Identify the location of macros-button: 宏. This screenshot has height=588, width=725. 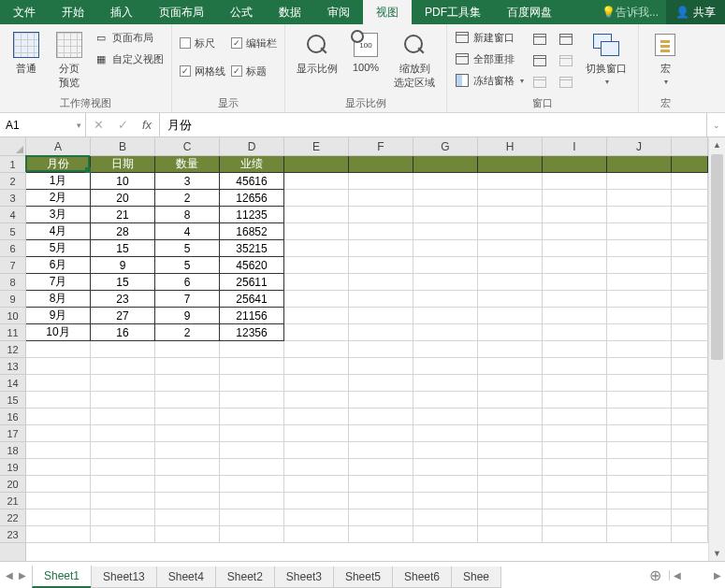
(665, 58).